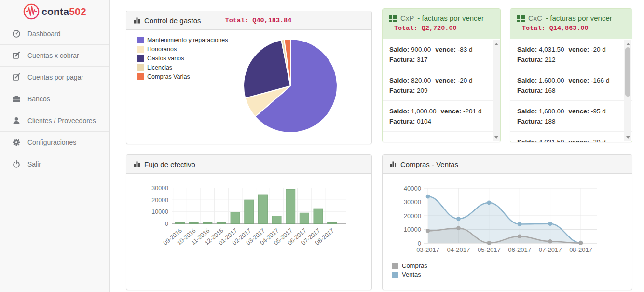  What do you see at coordinates (407, 18) in the screenshot?
I see `panel-title-code: CxP` at bounding box center [407, 18].